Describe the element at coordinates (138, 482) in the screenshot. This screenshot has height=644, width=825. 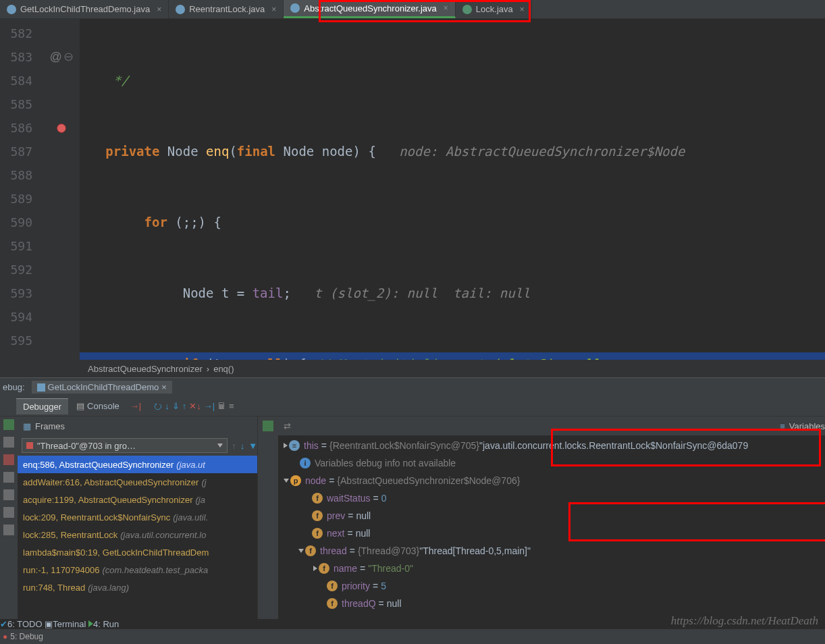
I see `frame-row: addWaiter:616, AbstractQueuedSynchronize…` at that location.